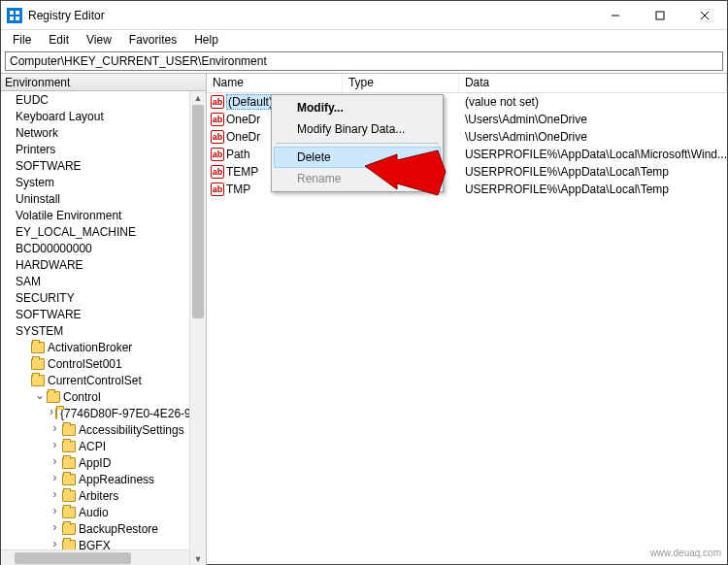 This screenshot has width=728, height=565. Describe the element at coordinates (82, 397) in the screenshot. I see `tree-item-label: Control` at that location.